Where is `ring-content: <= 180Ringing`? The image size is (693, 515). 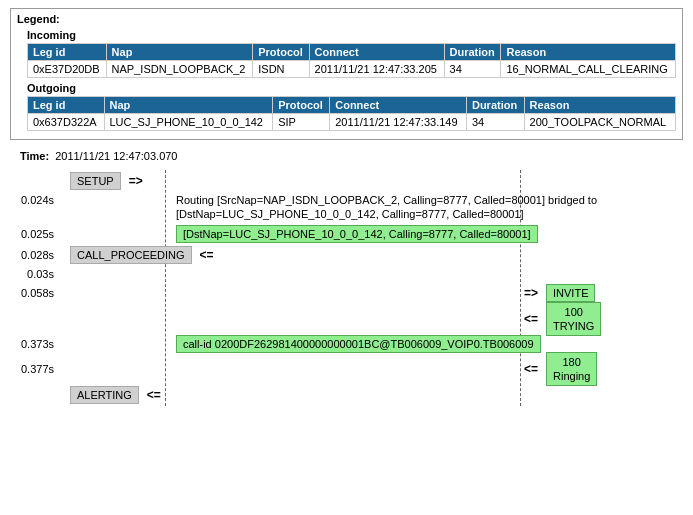 ring-content: <= 180Ringing is located at coordinates (370, 369).